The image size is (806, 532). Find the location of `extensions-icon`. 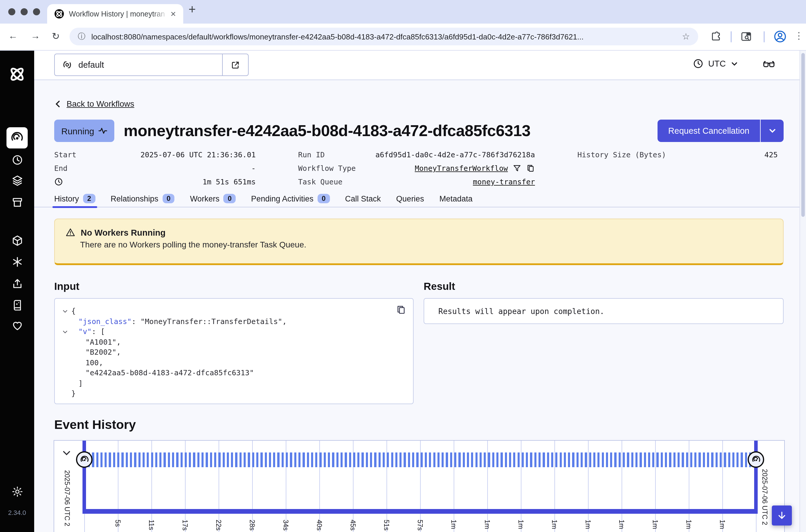

extensions-icon is located at coordinates (716, 37).